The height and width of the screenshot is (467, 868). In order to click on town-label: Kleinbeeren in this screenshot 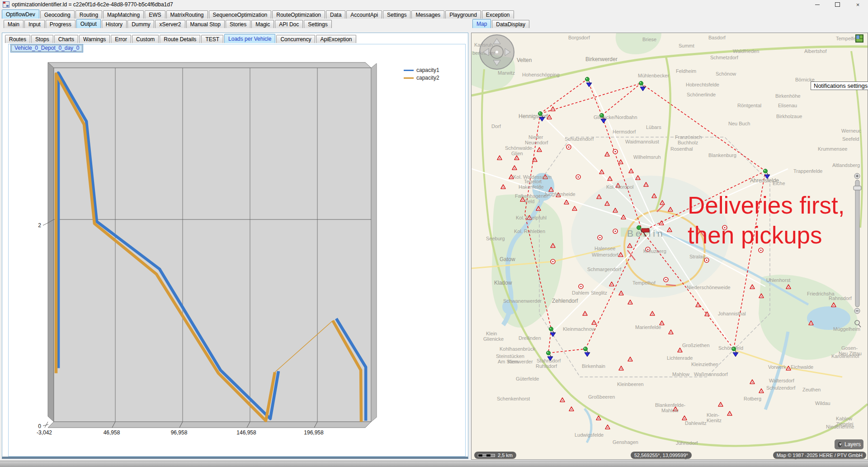, I will do `click(630, 384)`.